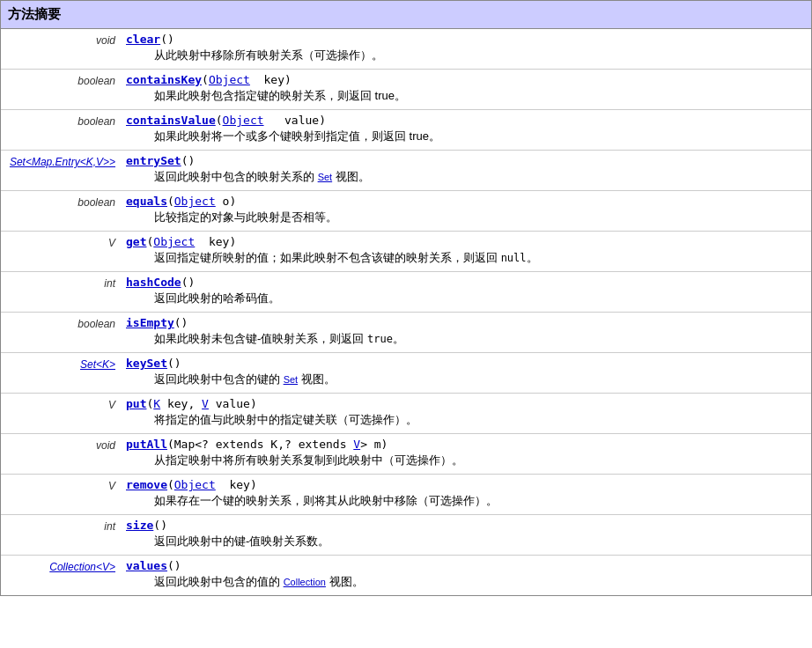  Describe the element at coordinates (146, 484) in the screenshot. I see `method-link-remove: remove` at that location.